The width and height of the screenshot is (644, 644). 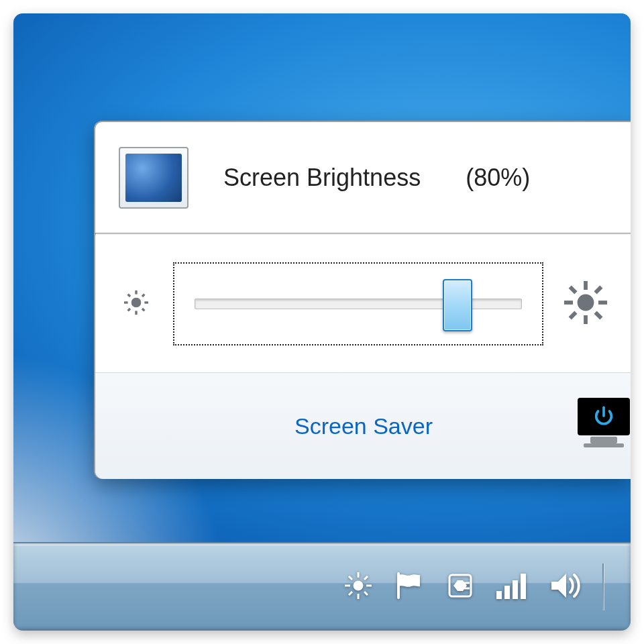 What do you see at coordinates (364, 427) in the screenshot?
I see `screen-saver-link: Screen Saver` at bounding box center [364, 427].